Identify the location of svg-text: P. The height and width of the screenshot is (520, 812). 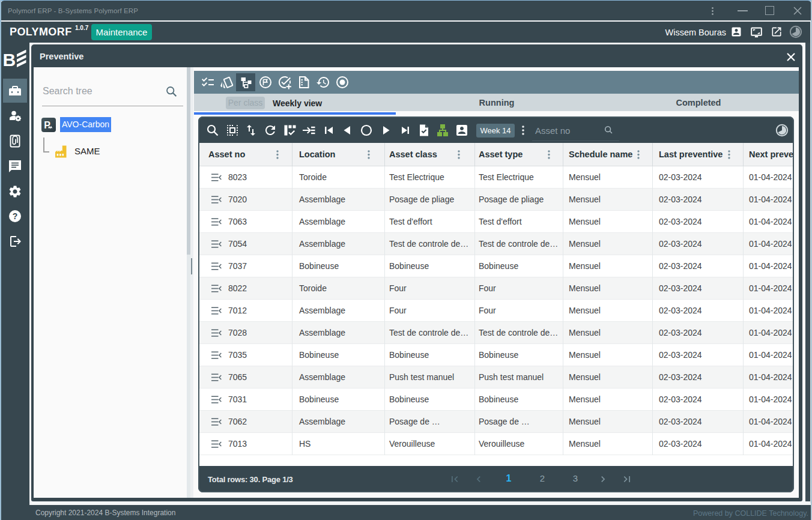
(47, 125).